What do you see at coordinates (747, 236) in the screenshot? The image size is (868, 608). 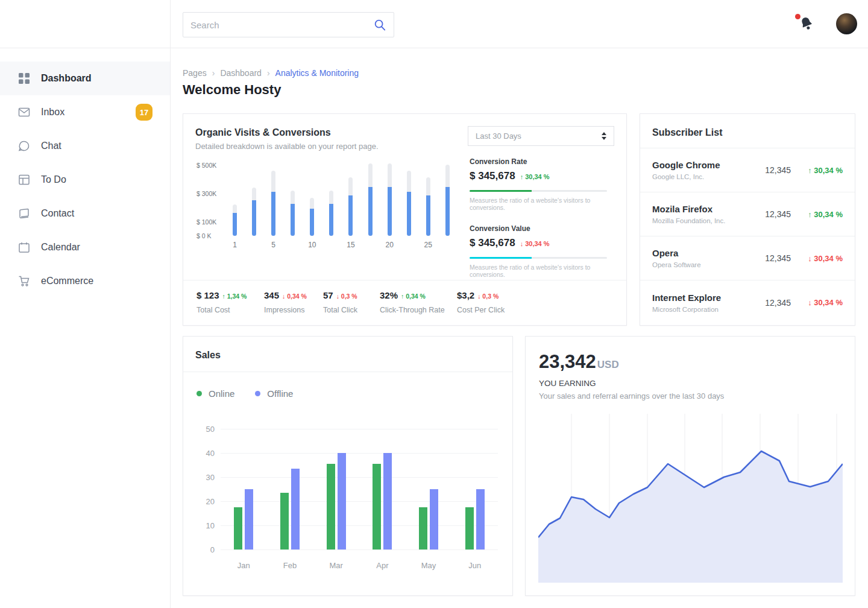 I see `subscriber-rows: Google ChromeGoogle LLC, Inc.12,345↑ 30,…` at bounding box center [747, 236].